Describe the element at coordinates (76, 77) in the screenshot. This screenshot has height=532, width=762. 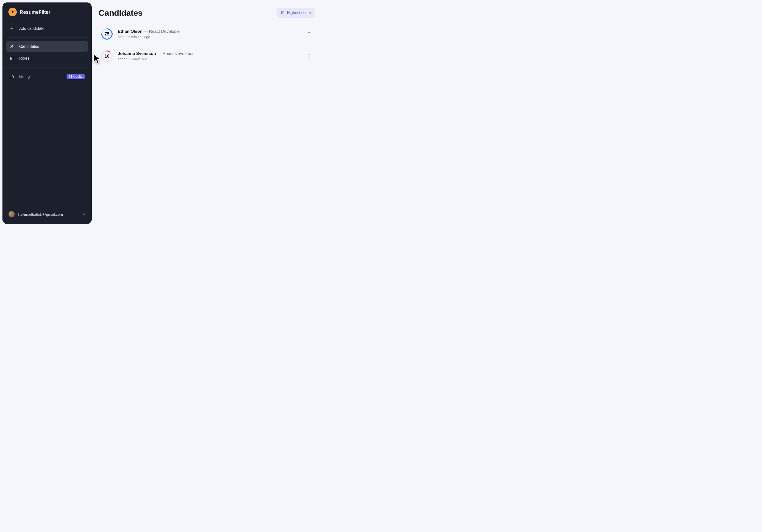
I see `credits-badge: 33 credits` at that location.